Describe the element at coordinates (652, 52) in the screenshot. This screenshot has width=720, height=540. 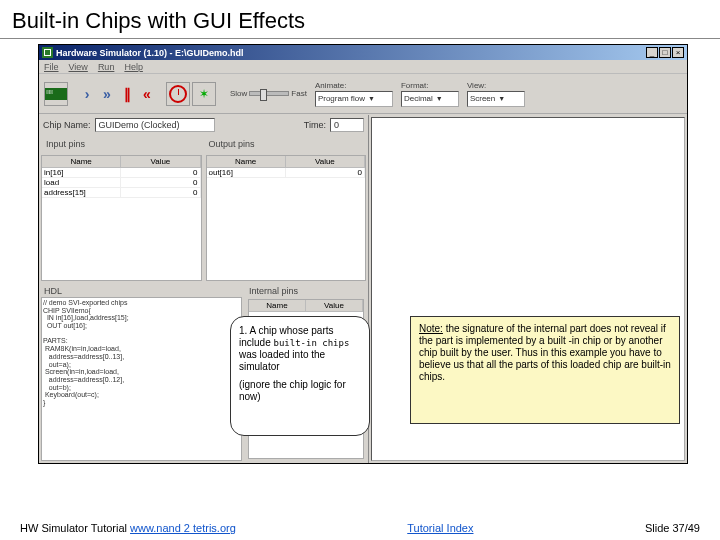
I see `minimize-button: _` at that location.